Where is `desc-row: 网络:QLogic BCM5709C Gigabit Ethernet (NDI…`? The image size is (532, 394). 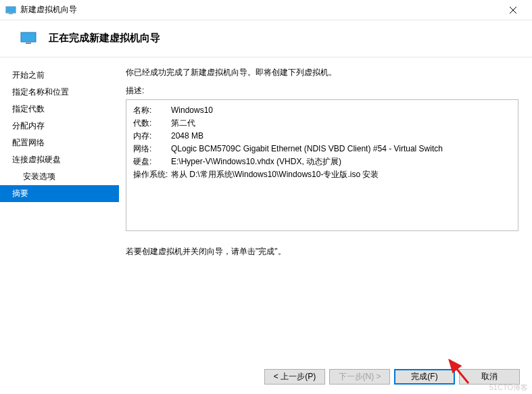
desc-row: 网络:QLogic BCM5709C Gigabit Ethernet (NDI… is located at coordinates (322, 149).